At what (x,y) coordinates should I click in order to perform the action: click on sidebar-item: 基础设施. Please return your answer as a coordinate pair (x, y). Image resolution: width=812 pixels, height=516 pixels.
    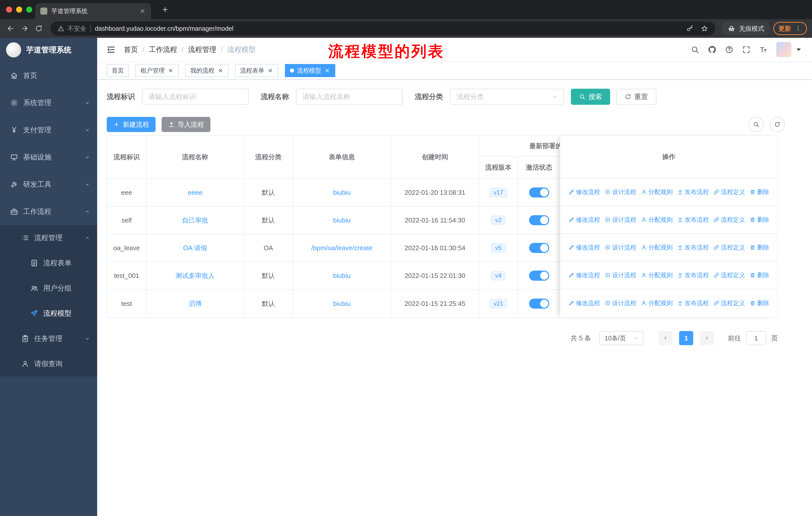
    Looking at the image, I should click on (49, 157).